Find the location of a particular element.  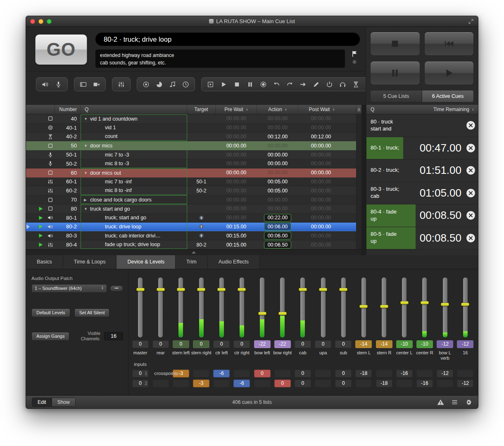

target-cue-button is located at coordinates (146, 84).